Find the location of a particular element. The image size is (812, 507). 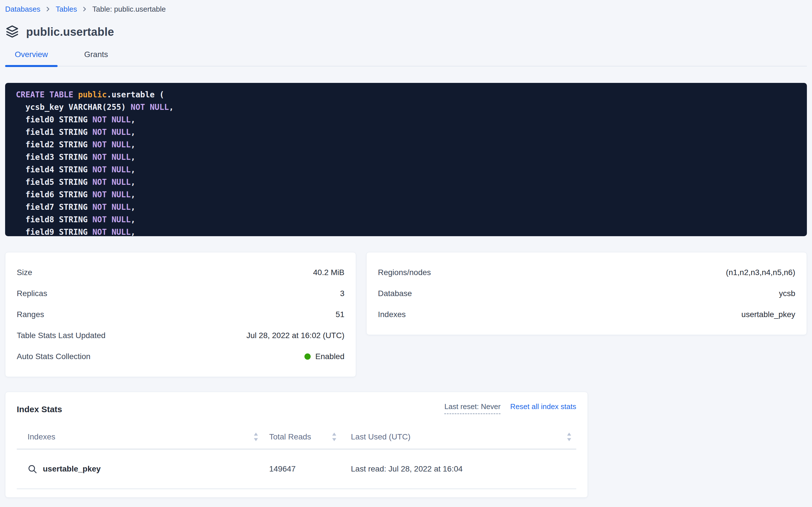

last-reset-label: Last reset: Never is located at coordinates (473, 408).